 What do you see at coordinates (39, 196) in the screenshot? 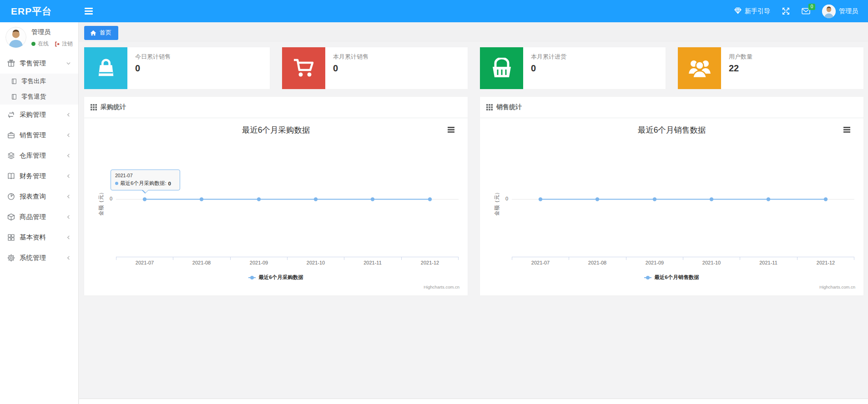
I see `sidebar-item-reports: 报表查询` at bounding box center [39, 196].